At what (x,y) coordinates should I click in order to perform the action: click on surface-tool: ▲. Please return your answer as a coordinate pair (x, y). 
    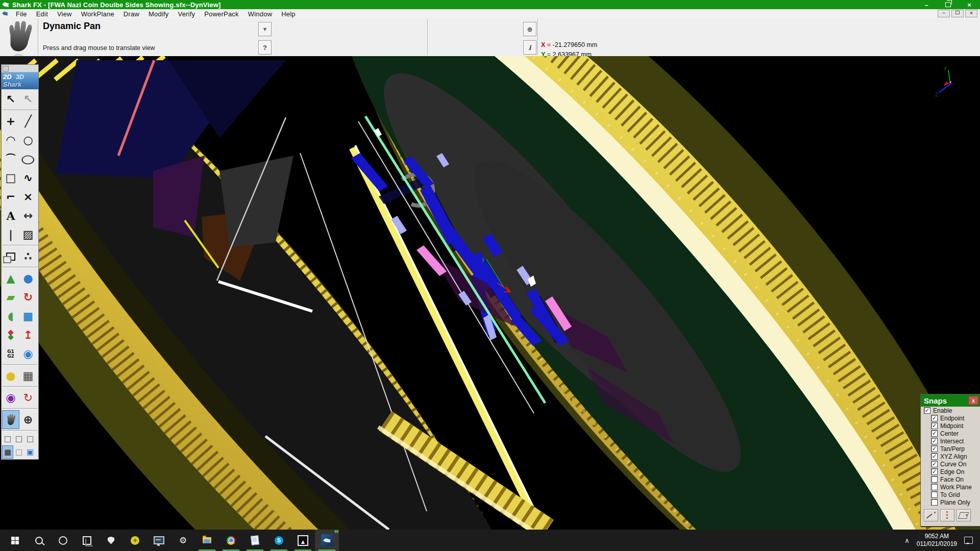
    Looking at the image, I should click on (11, 279).